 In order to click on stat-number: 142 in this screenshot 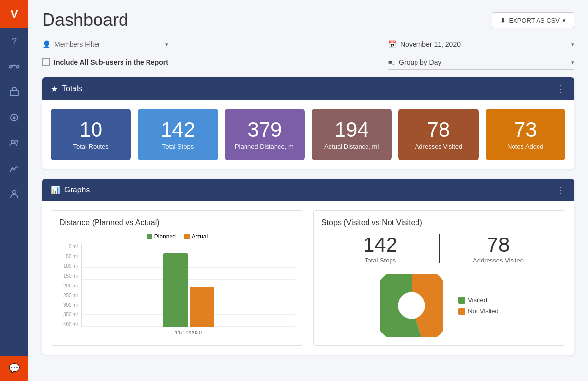, I will do `click(177, 130)`.